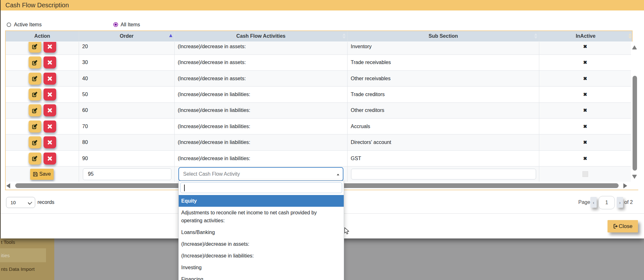 The width and height of the screenshot is (644, 280). Describe the element at coordinates (634, 177) in the screenshot. I see `vertical-scroll-down-arrow` at that location.